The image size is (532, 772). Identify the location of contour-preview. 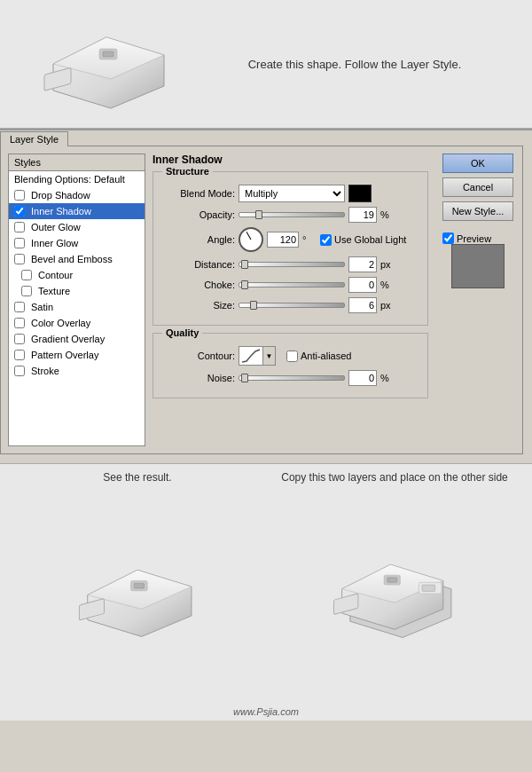
(251, 356).